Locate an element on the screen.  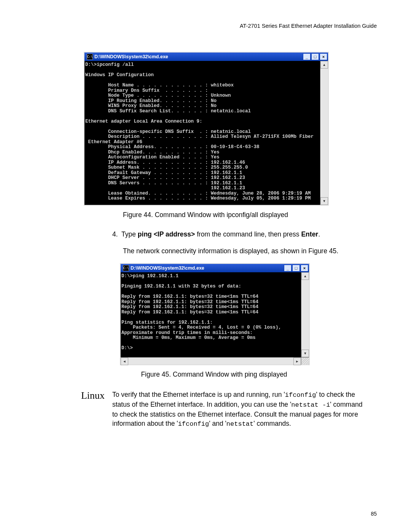
step-text: Type is located at coordinates (129, 234).